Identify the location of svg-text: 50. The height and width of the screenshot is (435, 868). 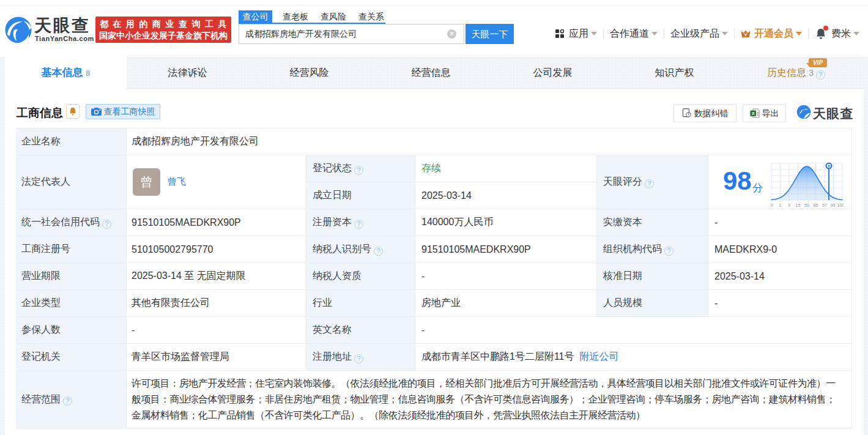
(807, 206).